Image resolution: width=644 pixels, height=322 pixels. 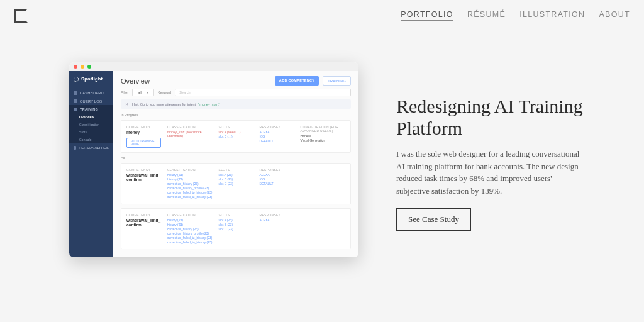 What do you see at coordinates (125, 92) in the screenshot?
I see `filter-label: Filter` at bounding box center [125, 92].